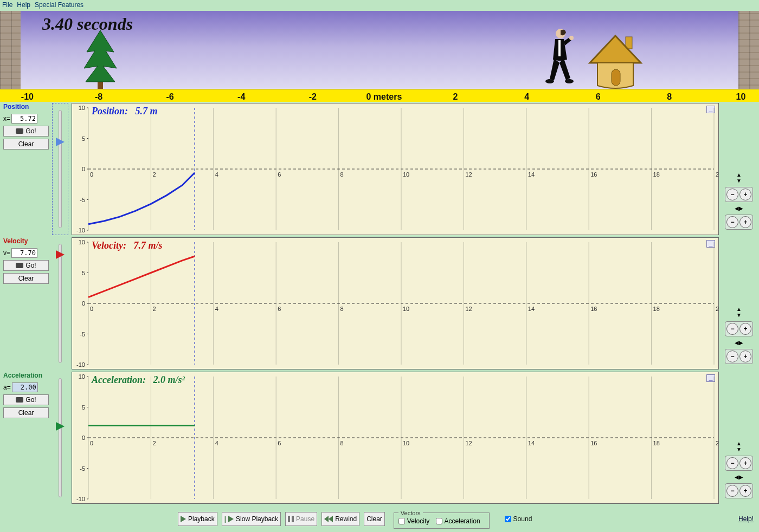  What do you see at coordinates (60, 438) in the screenshot?
I see `acceleration-slider` at bounding box center [60, 438].